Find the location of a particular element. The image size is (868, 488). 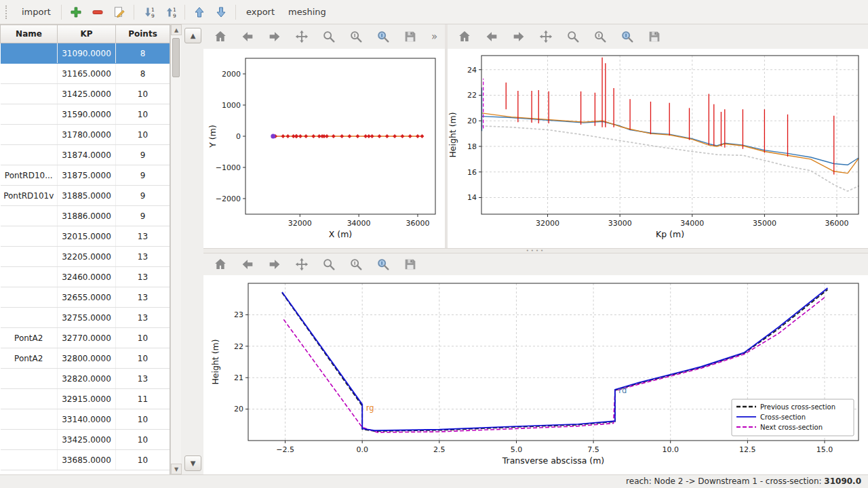

table-scrollbar: ▲ ▼ is located at coordinates (176, 249).